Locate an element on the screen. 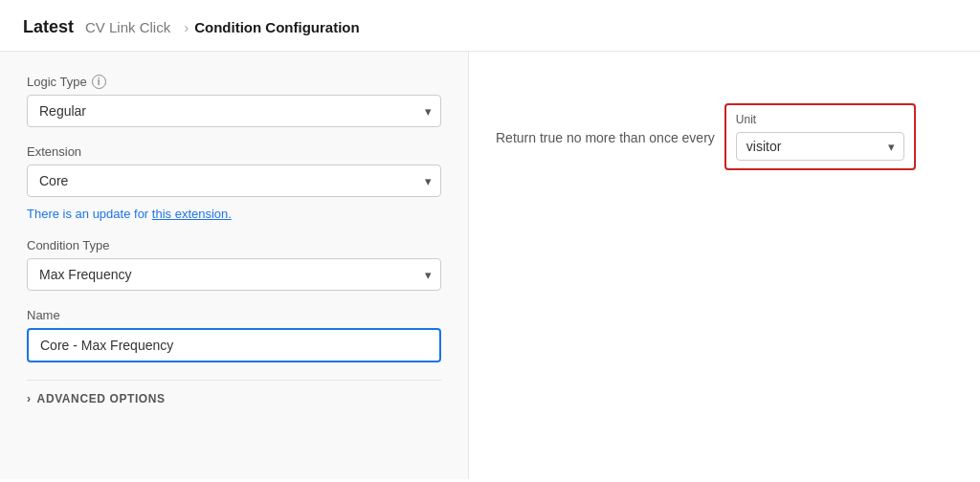 This screenshot has width=980, height=482. unit-label: Unit is located at coordinates (820, 120).